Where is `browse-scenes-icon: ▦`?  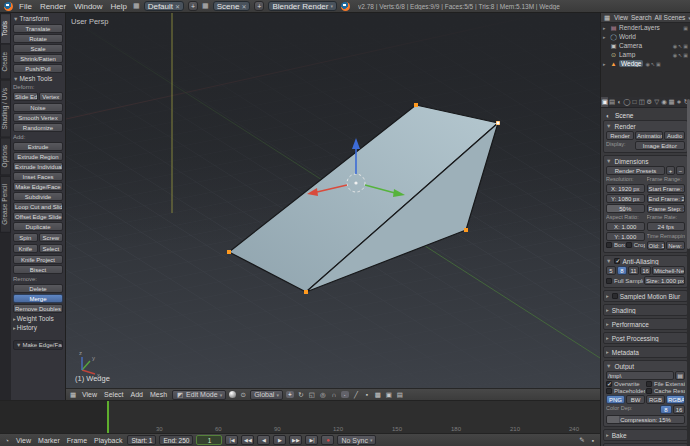 browse-scenes-icon: ▦ is located at coordinates (206, 6).